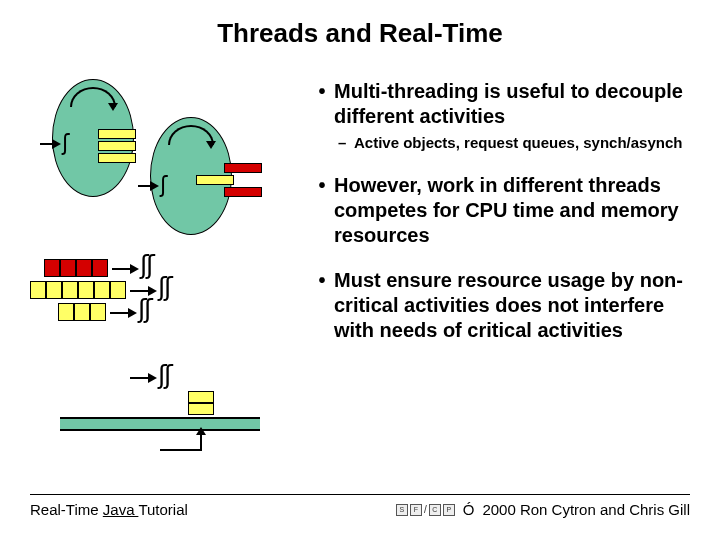 The image size is (720, 540). What do you see at coordinates (426, 510) in the screenshot?
I see `footer-logos: S F / C P` at bounding box center [426, 510].